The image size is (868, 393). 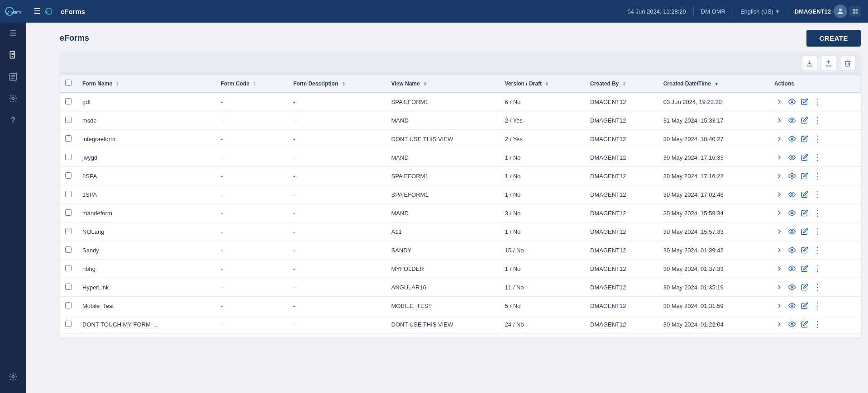 I want to click on upload-button, so click(x=829, y=63).